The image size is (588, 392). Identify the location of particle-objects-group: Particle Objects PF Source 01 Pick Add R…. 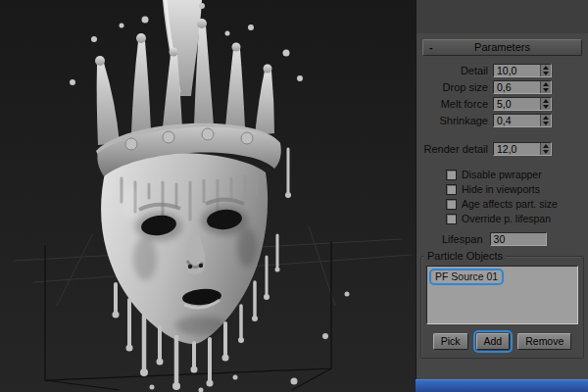
(502, 308).